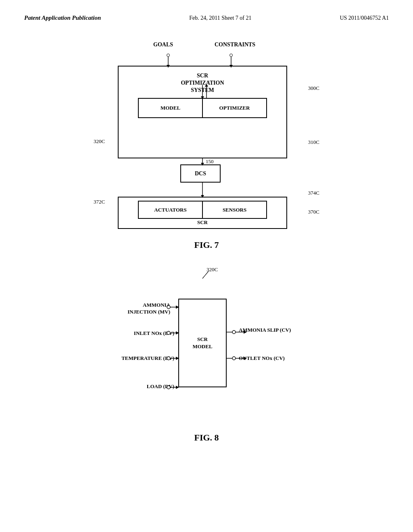 The image size is (413, 532). I want to click on scr-optimization-label: SCR OPTIMIZATION SYSTEM, so click(202, 83).